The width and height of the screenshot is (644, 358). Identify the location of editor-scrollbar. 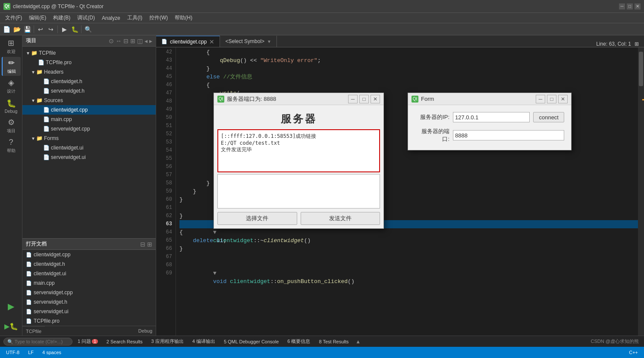
(641, 191).